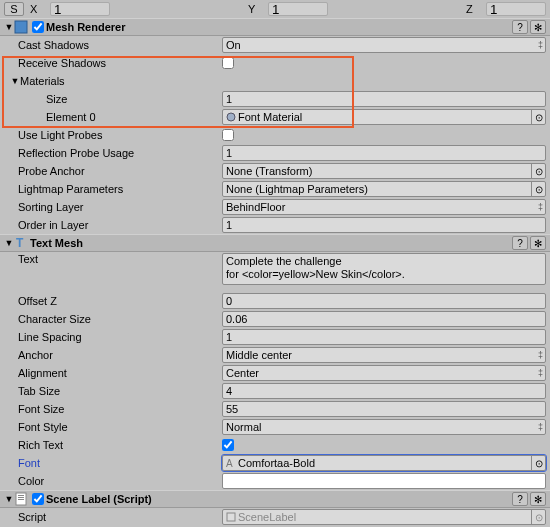  What do you see at coordinates (113, 373) in the screenshot?
I see `alignment-label: Alignment` at bounding box center [113, 373].